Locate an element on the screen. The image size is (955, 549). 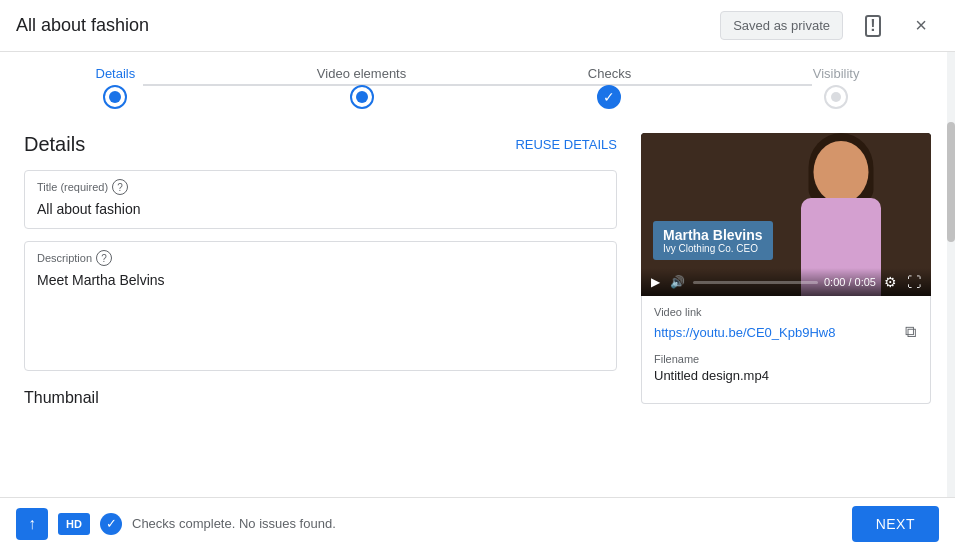
person-head is located at coordinates (842, 172).